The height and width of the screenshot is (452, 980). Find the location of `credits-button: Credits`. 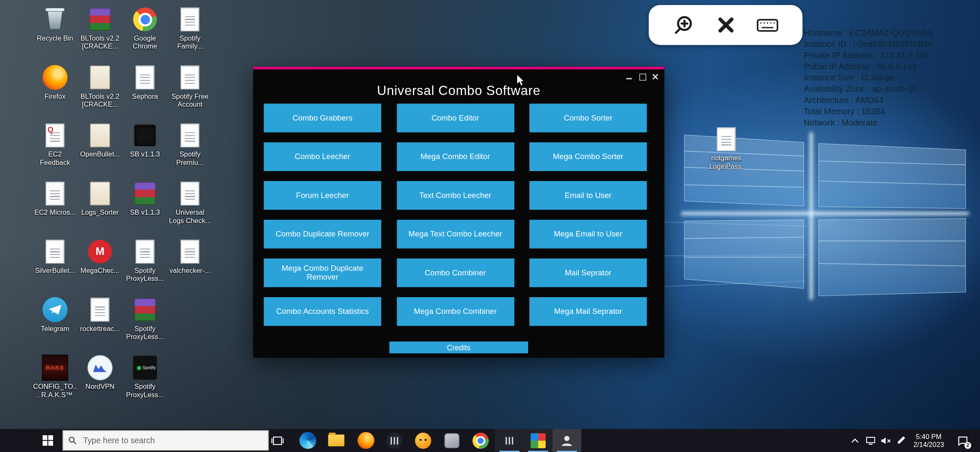

credits-button: Credits is located at coordinates (459, 347).